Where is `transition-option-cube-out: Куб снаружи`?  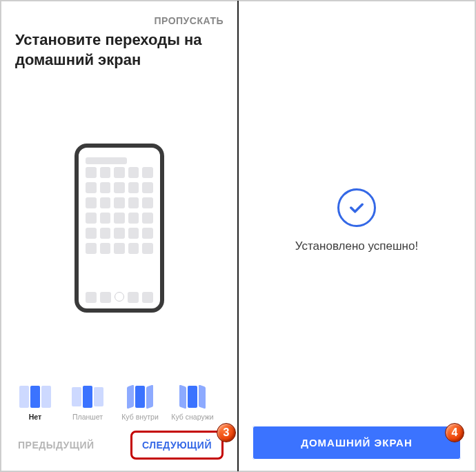
transition-option-cube-out: Куб снаружи is located at coordinates (192, 403).